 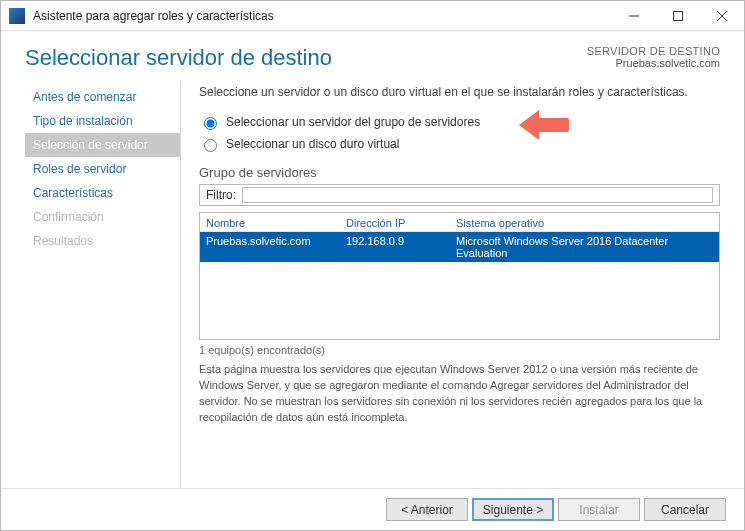 I want to click on radio-server-pool-label: Seleccionar un servidor del grupo de ser…, so click(x=353, y=122).